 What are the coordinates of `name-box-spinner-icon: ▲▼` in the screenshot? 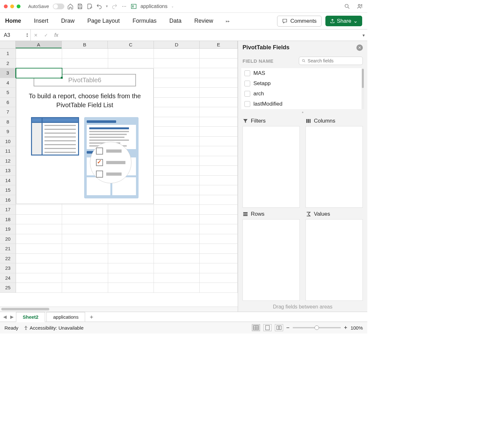 It's located at (27, 35).